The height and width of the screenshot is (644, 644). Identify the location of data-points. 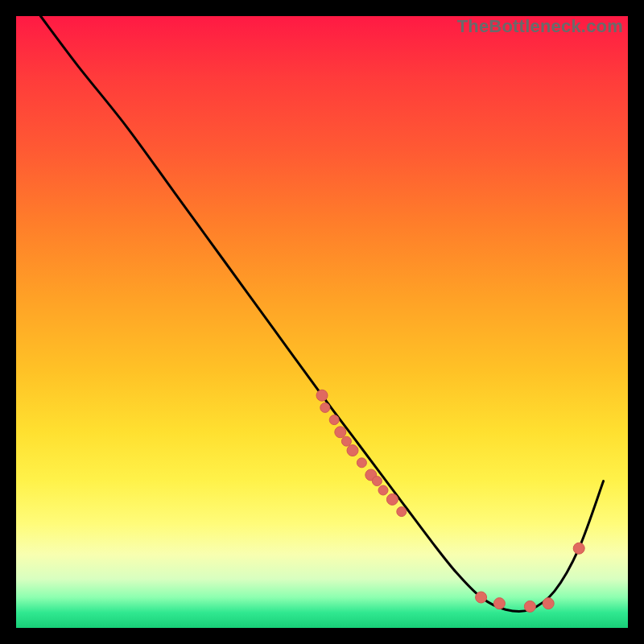
(451, 501).